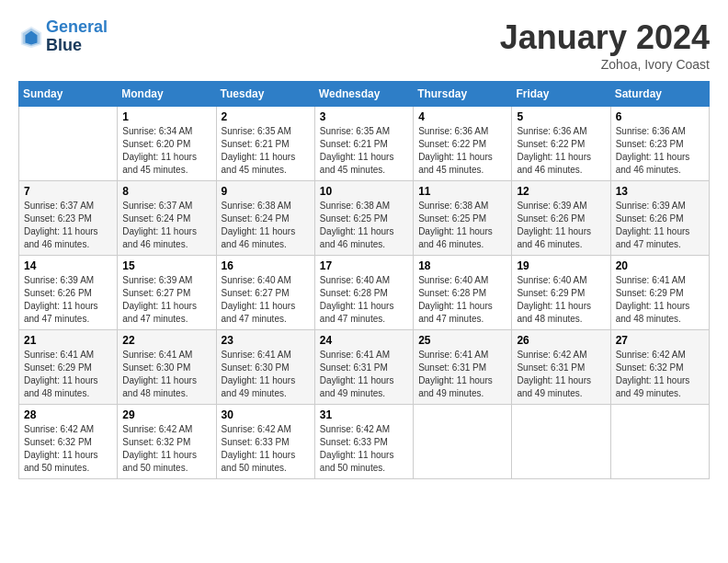 The image size is (728, 563). Describe the element at coordinates (364, 368) in the screenshot. I see `week-row-4: 21 Sunrise: 6:41 AMSunset: 6:29 PMDaylig…` at that location.